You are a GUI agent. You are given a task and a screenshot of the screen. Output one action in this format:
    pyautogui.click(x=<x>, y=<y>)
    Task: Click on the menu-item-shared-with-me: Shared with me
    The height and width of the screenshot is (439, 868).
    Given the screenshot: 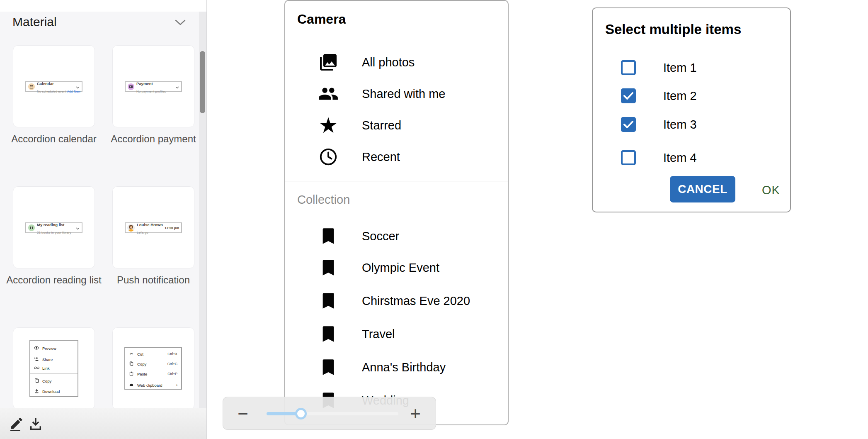 What is the action you would take?
    pyautogui.click(x=396, y=94)
    